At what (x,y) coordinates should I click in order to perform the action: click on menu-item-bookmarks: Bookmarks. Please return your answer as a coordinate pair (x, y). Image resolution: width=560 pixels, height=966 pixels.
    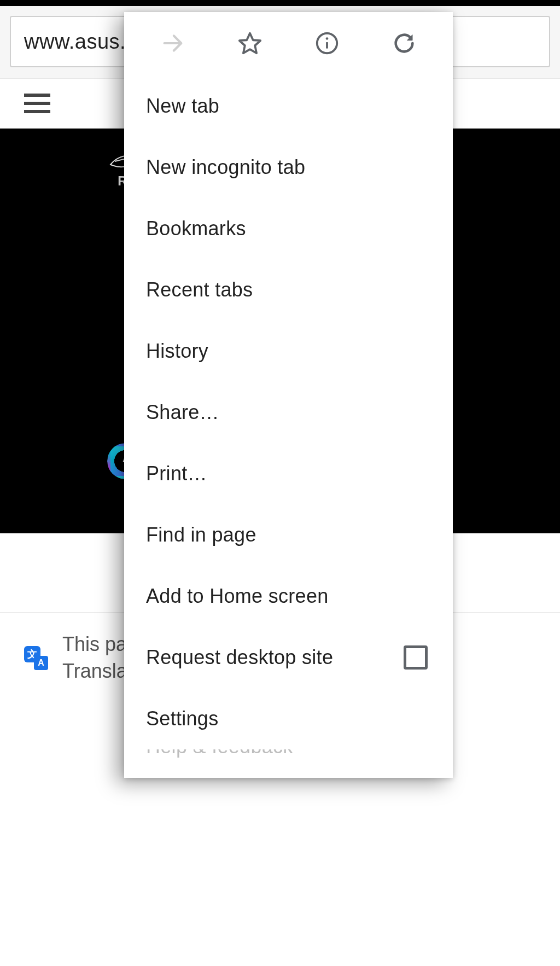
    Looking at the image, I should click on (289, 229).